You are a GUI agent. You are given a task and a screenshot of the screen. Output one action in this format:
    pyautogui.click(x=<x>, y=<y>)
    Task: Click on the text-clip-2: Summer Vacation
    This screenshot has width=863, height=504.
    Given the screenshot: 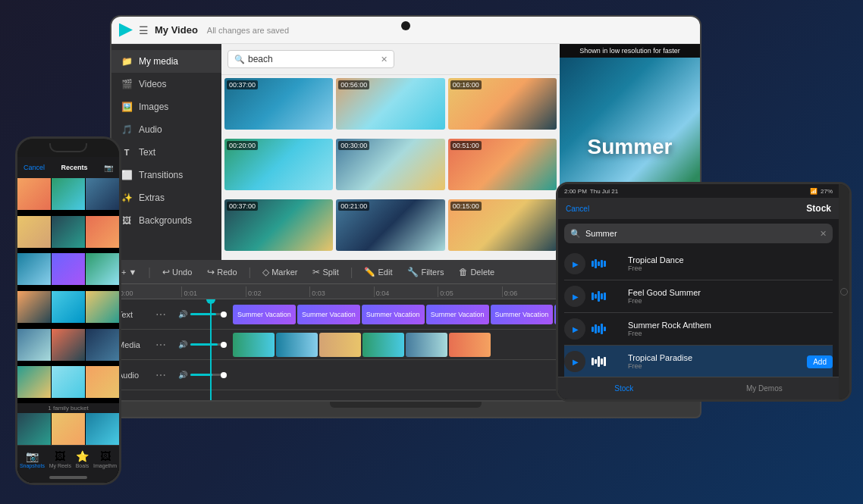 What is the action you would take?
    pyautogui.click(x=329, y=315)
    